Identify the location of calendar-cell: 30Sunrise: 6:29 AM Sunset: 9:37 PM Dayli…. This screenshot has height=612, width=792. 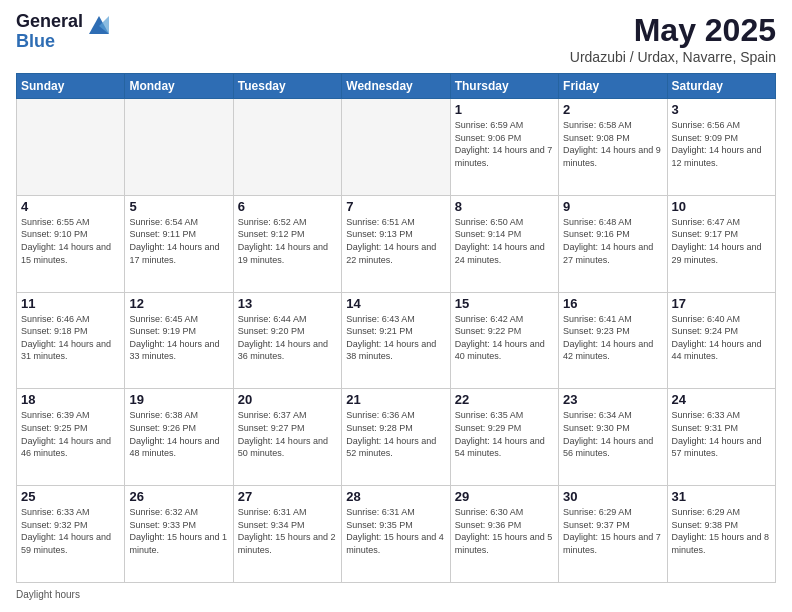
(613, 534).